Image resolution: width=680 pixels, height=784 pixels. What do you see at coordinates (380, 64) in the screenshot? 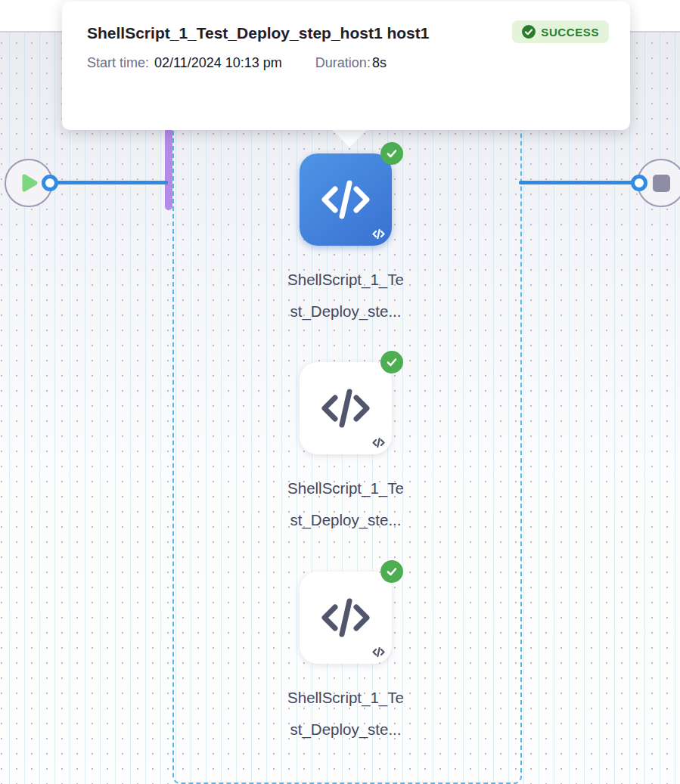
I see `duration-value: 8s` at bounding box center [380, 64].